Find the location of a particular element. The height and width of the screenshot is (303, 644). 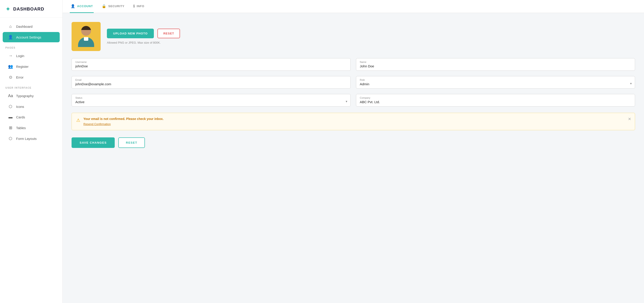

resend-confirmation-link: Resend Confirmation is located at coordinates (97, 124).